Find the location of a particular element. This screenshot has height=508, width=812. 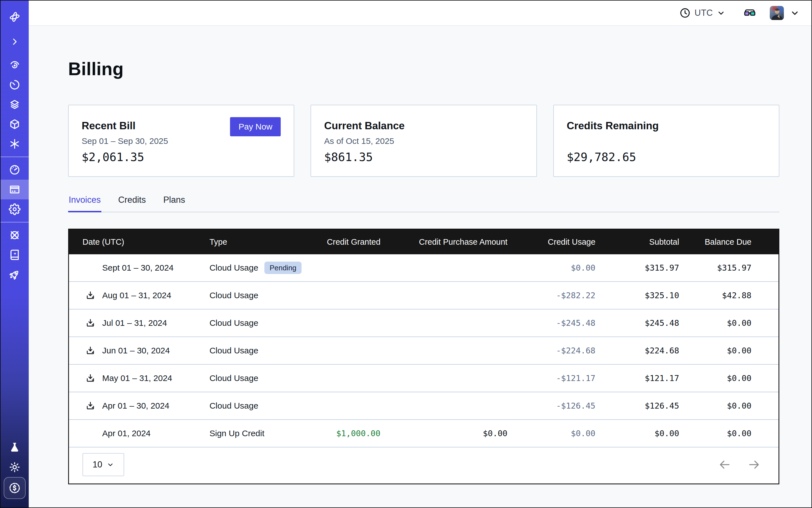

current-balance-card: Current Balance As of Oct 15, 2025 $861.… is located at coordinates (423, 141).